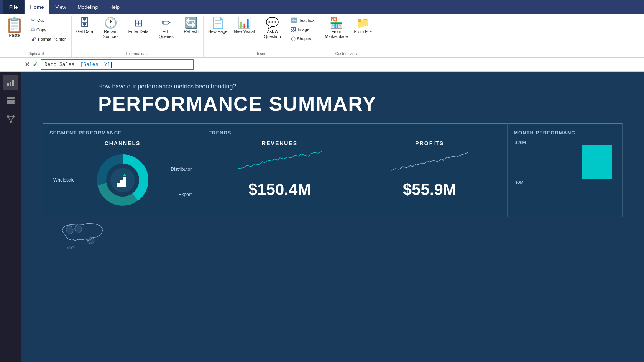 Image resolution: width=644 pixels, height=362 pixels. What do you see at coordinates (48, 20) in the screenshot?
I see `cut-button: ✂ Cut` at bounding box center [48, 20].